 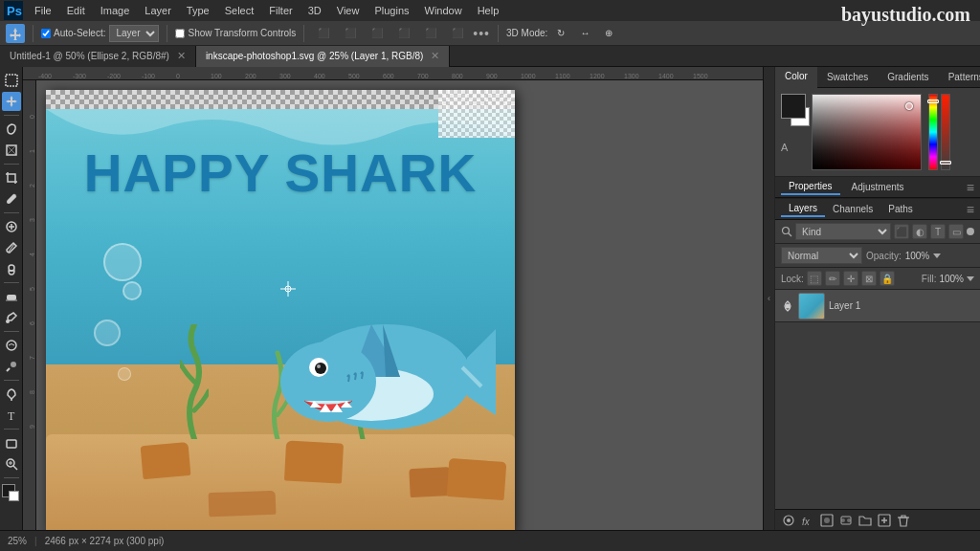 I want to click on tool-eraser, so click(x=11, y=297).